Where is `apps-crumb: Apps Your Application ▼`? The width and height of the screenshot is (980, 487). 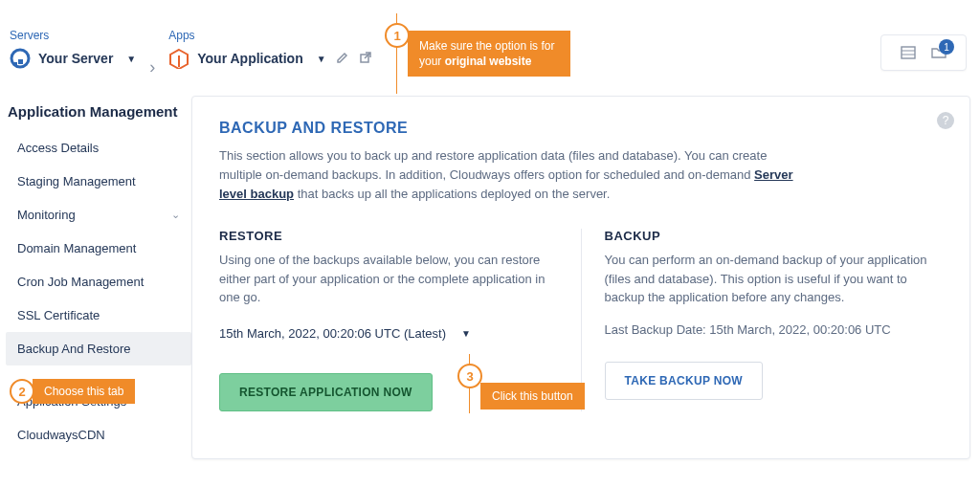 apps-crumb: Apps Your Application ▼ is located at coordinates (270, 49).